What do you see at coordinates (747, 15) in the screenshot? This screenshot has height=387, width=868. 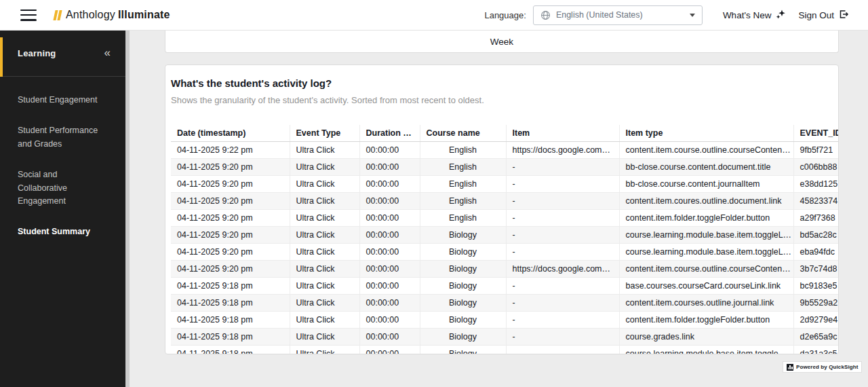 I see `whats-new-label: What's New` at bounding box center [747, 15].